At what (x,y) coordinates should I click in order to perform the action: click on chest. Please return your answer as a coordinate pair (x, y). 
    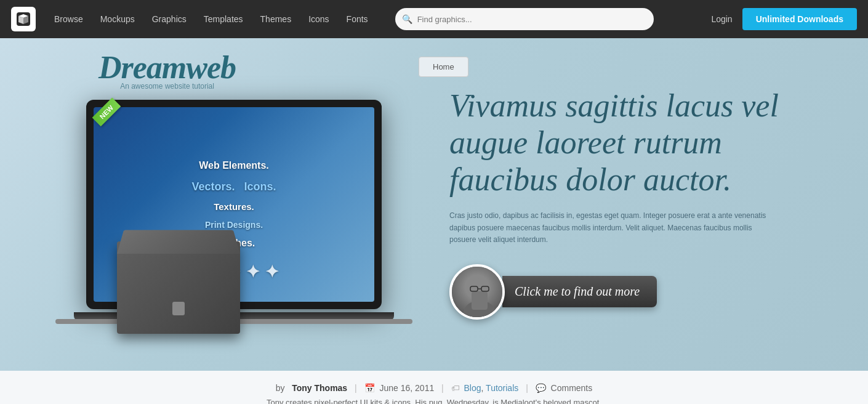
    Looking at the image, I should click on (179, 288).